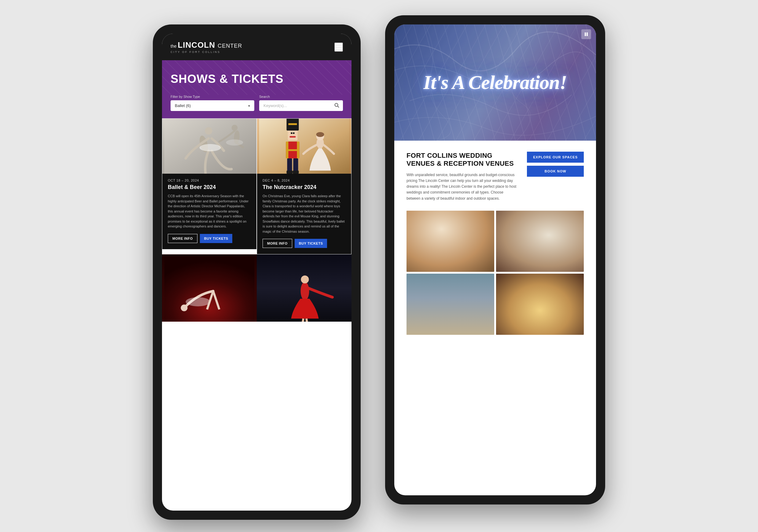 The width and height of the screenshot is (758, 532). Describe the element at coordinates (540, 304) in the screenshot. I see `champagne-photo` at that location.